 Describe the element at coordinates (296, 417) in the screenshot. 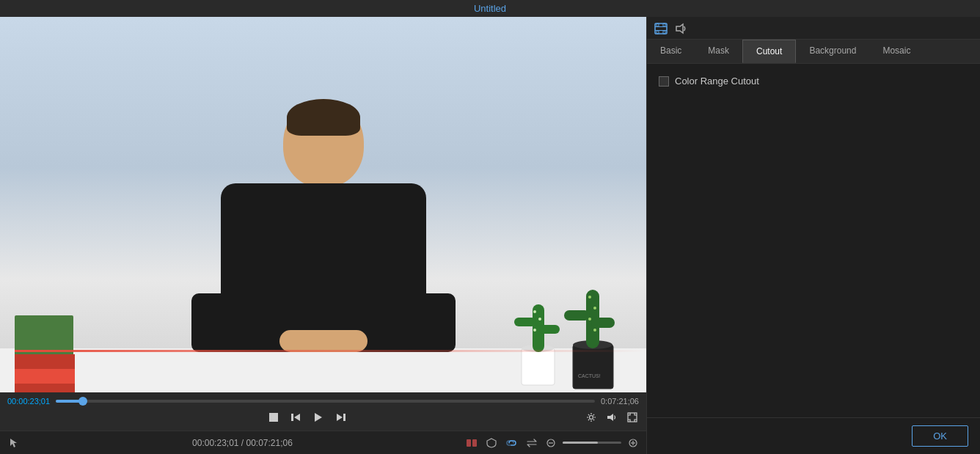

I see `prev-frame-button` at that location.